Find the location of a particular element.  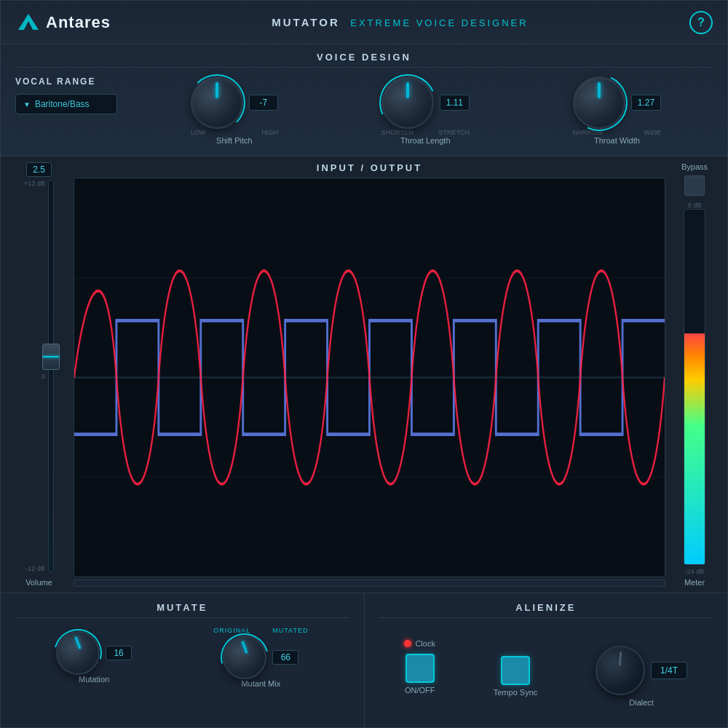

product-subtitle: EXTREME VOICE DESIGNER is located at coordinates (439, 23).